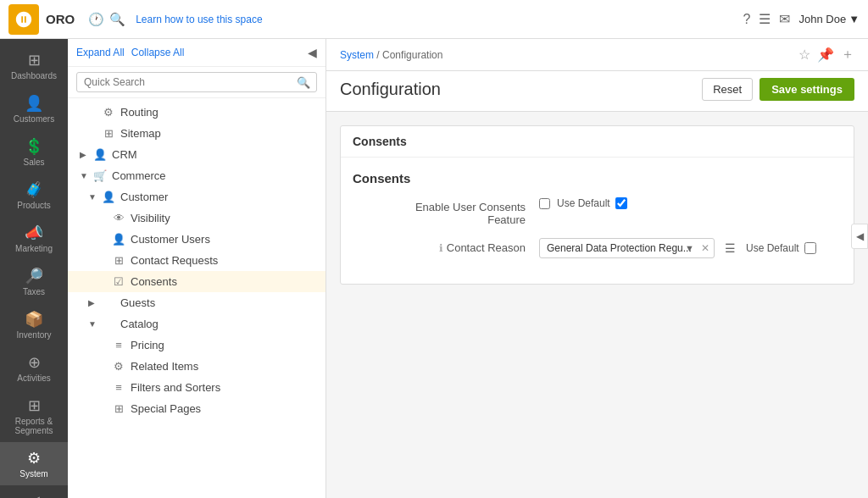  I want to click on tree-item-related-items: ⚙ Related Items, so click(197, 366).